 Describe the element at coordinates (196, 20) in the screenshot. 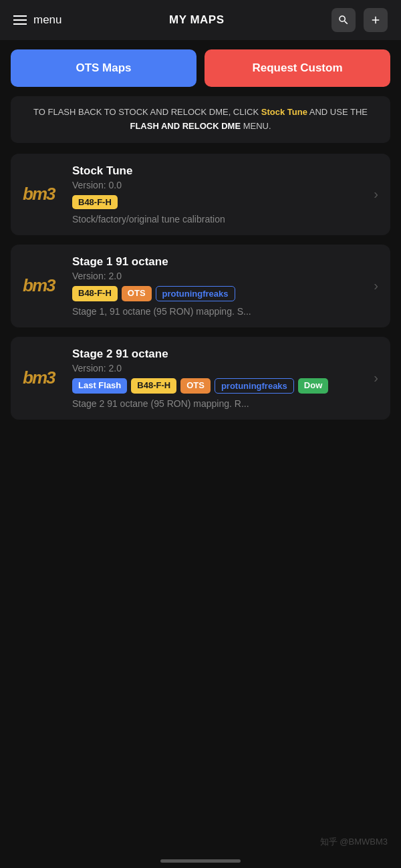

I see `page-title: MY MAPS` at that location.